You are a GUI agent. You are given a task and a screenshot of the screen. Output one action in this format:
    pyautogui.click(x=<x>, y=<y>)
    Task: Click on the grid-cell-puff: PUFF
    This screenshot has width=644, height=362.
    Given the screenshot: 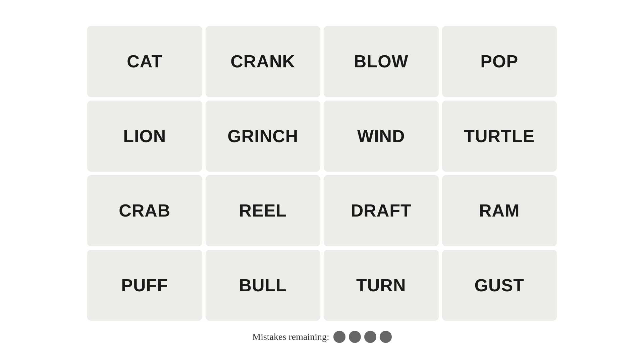 What is the action you would take?
    pyautogui.click(x=145, y=286)
    